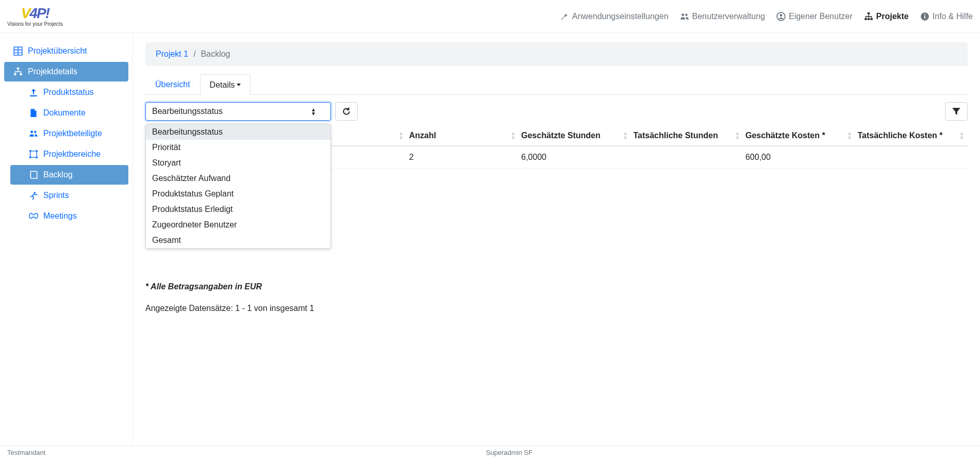  I want to click on select-value: Bearbeitungsstatus, so click(188, 111).